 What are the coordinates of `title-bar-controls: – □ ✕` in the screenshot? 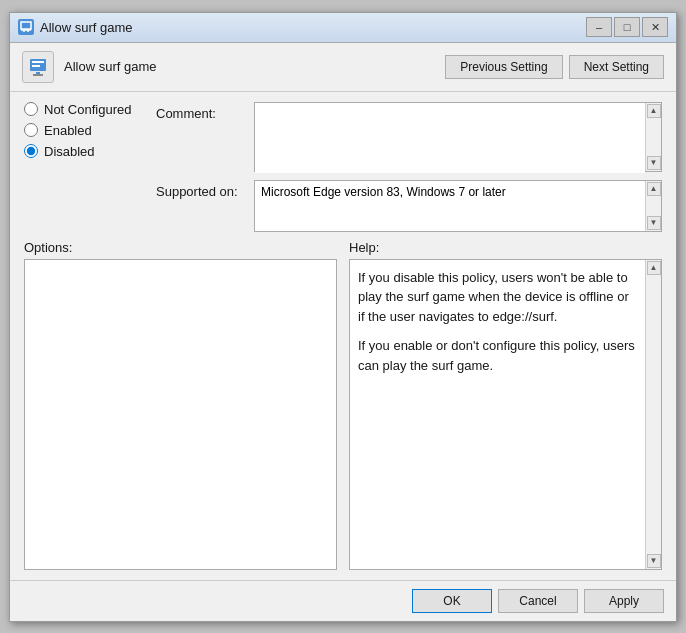 It's located at (627, 27).